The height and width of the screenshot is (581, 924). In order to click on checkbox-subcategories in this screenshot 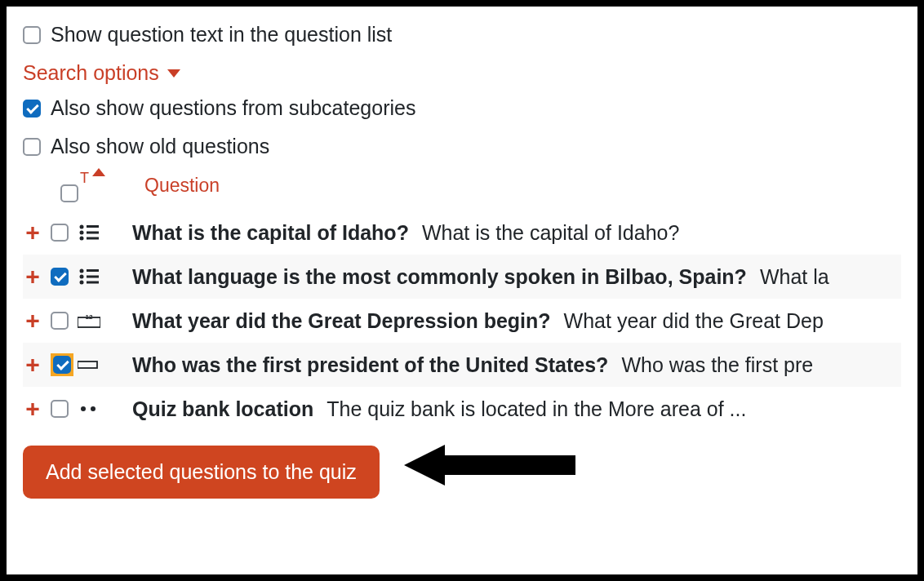, I will do `click(32, 109)`.